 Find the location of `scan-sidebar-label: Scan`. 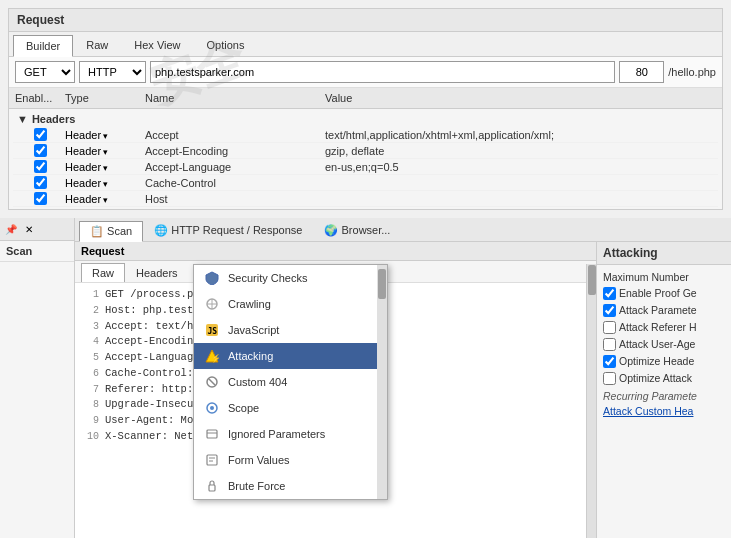

scan-sidebar-label: Scan is located at coordinates (37, 252).